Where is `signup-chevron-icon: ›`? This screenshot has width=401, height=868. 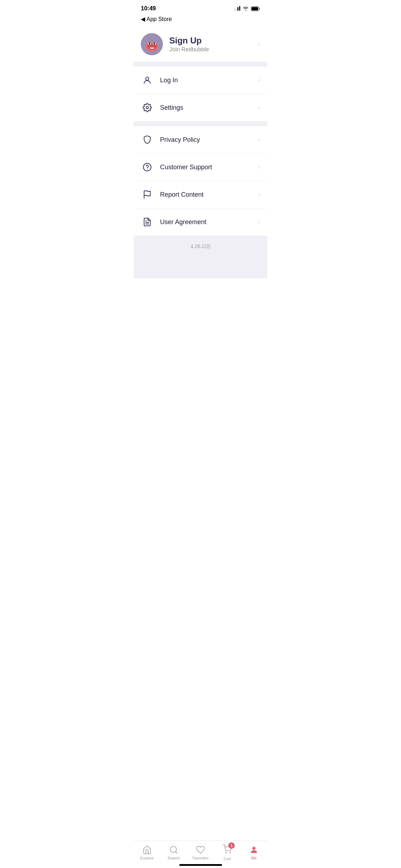 signup-chevron-icon: › is located at coordinates (259, 44).